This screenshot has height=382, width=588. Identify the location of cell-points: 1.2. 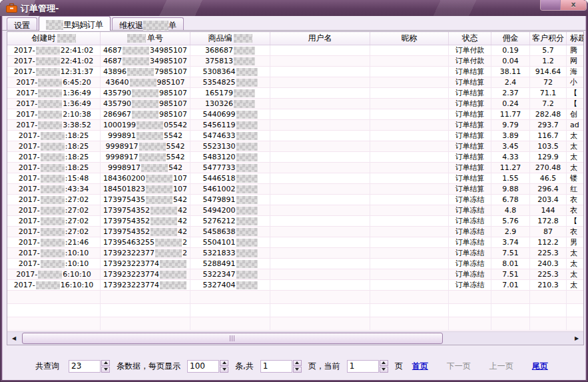
(549, 61).